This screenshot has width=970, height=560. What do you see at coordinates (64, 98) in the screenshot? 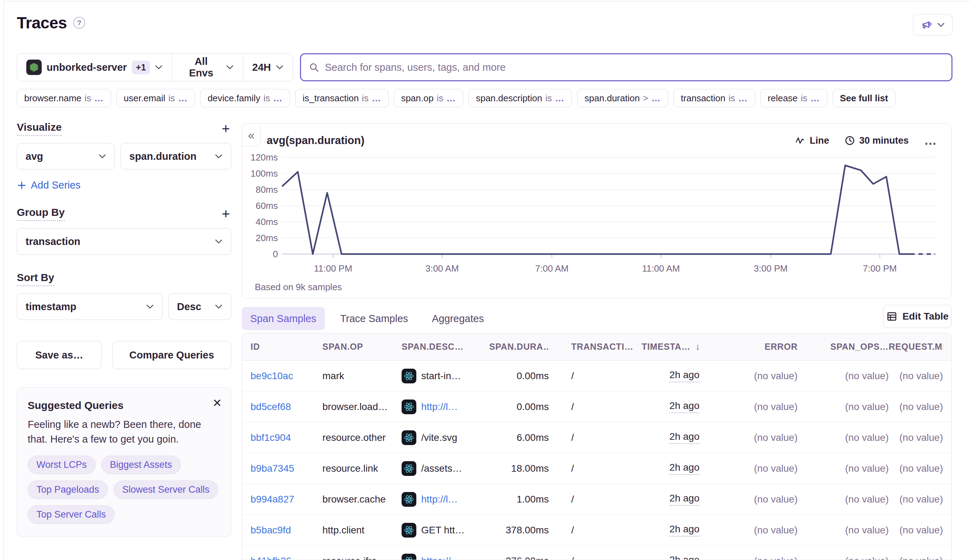
I see `filter-chip: browser.nameis…` at bounding box center [64, 98].